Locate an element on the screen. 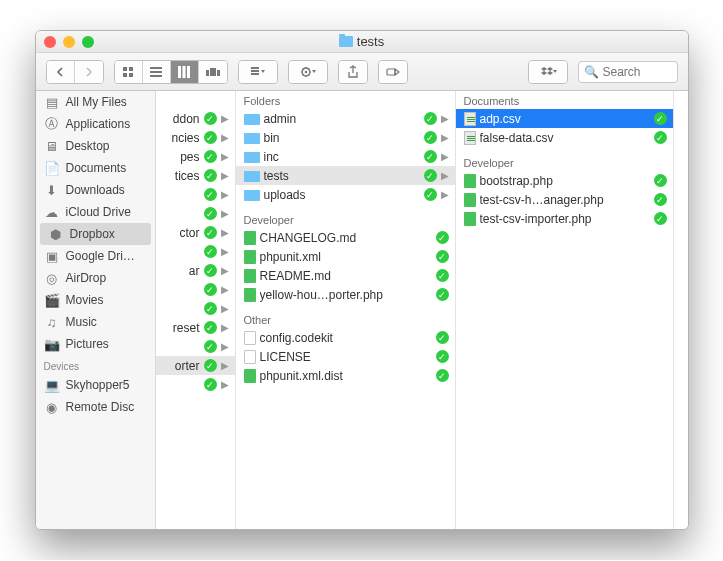  file-row: tices✓▶ is located at coordinates (196, 176).